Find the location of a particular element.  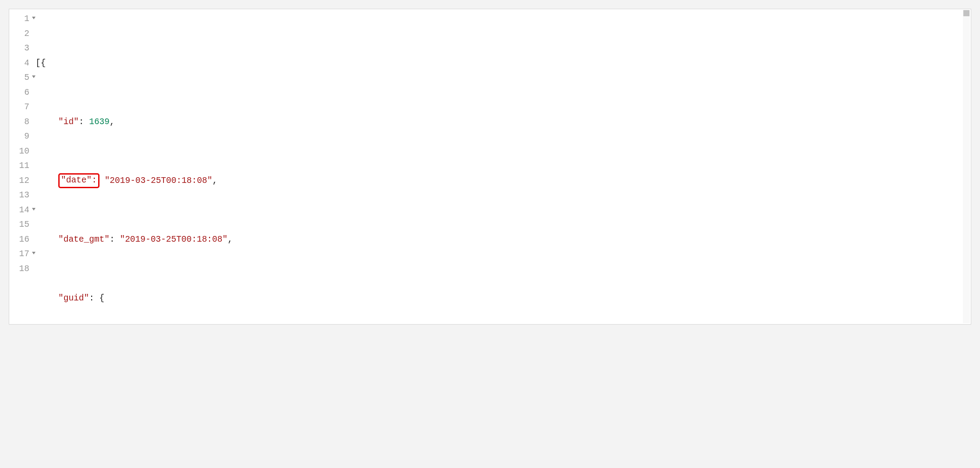

line-number: 6 is located at coordinates (19, 93).